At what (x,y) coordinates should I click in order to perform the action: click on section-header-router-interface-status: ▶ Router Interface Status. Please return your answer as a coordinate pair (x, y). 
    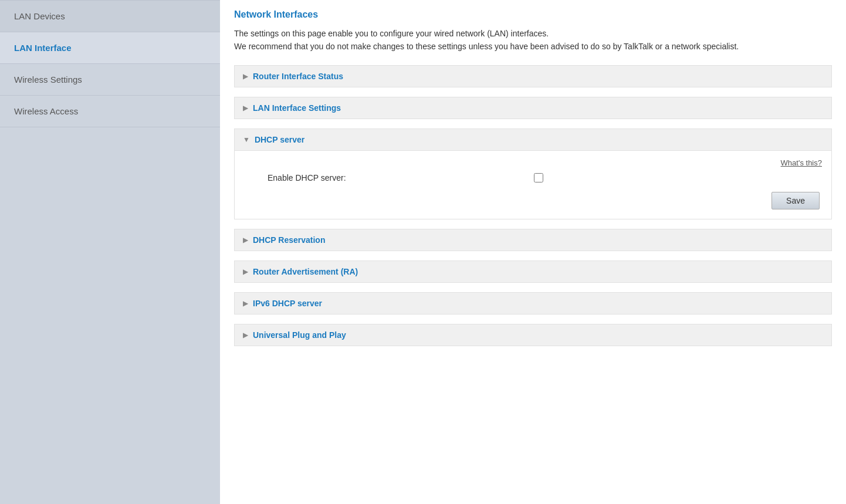
    Looking at the image, I should click on (533, 76).